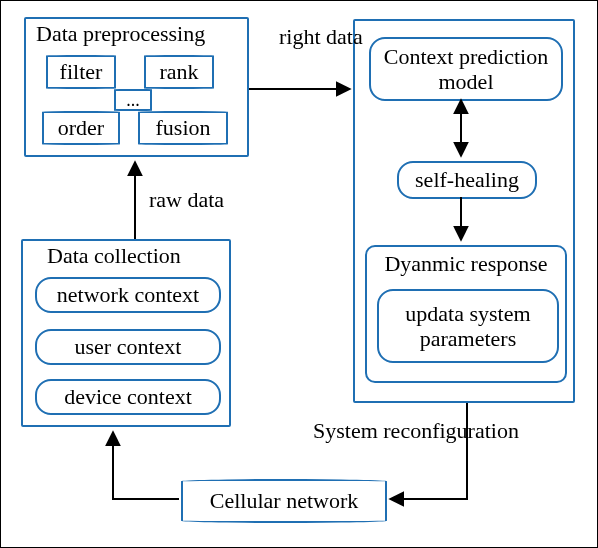 This screenshot has height=548, width=598. Describe the element at coordinates (120, 34) in the screenshot. I see `data-preprocessing-title: Data preprocessing` at that location.